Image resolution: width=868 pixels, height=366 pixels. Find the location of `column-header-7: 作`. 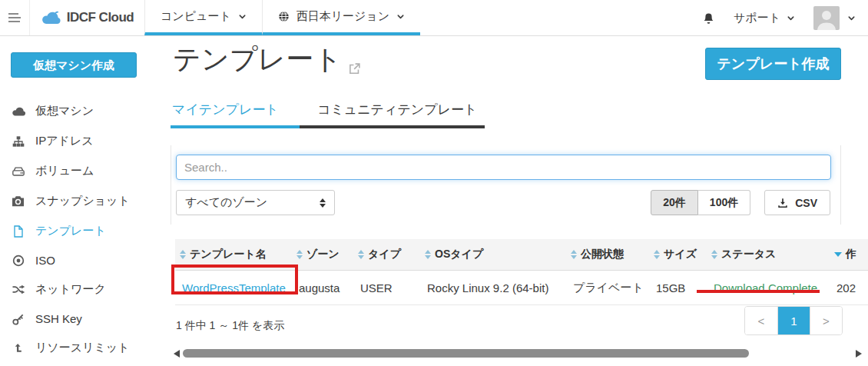

column-header-7: 作 is located at coordinates (849, 255).